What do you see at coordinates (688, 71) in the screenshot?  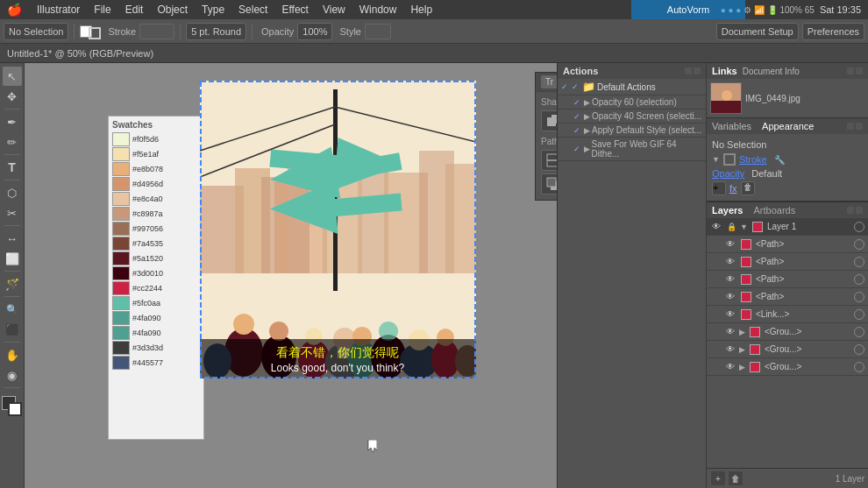 I see `actions-options` at bounding box center [688, 71].